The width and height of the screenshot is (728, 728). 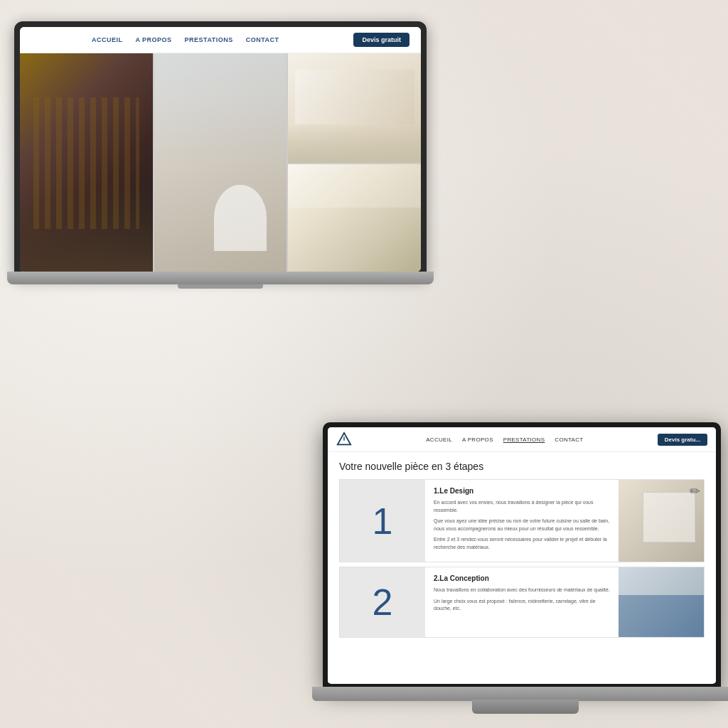 I want to click on site2-steps: 1 1.Le Design En accord avec vos envies,…, so click(x=522, y=559).